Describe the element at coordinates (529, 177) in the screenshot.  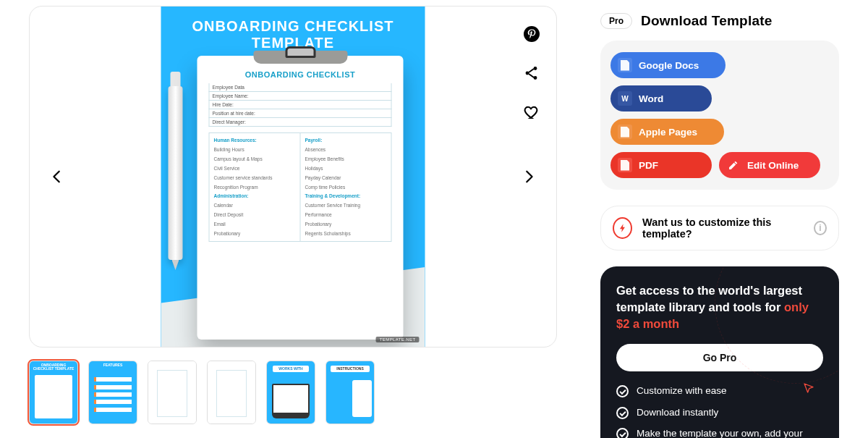
I see `chevron-right-icon` at that location.